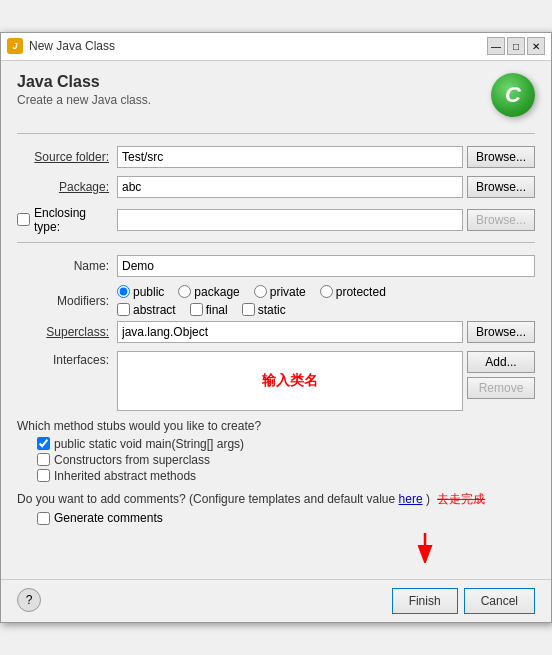 Image resolution: width=552 pixels, height=655 pixels. I want to click on enclosing-type-input, so click(290, 220).